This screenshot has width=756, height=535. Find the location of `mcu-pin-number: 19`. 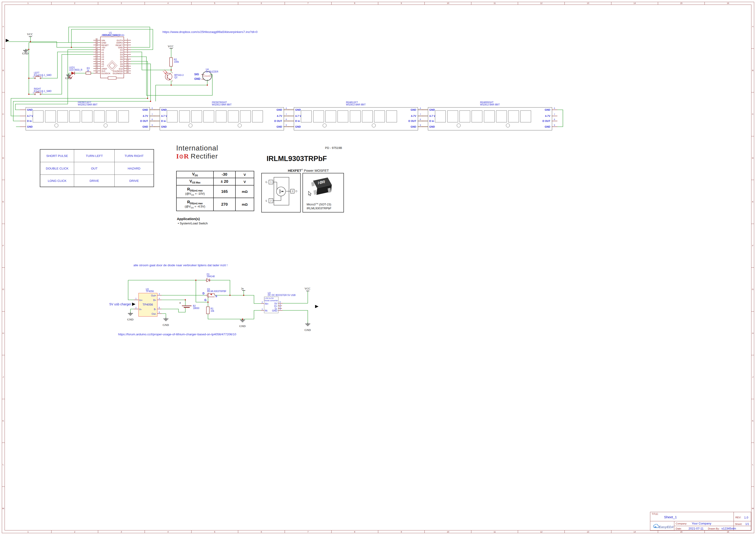

mcu-pin-number: 19 is located at coordinates (97, 65).